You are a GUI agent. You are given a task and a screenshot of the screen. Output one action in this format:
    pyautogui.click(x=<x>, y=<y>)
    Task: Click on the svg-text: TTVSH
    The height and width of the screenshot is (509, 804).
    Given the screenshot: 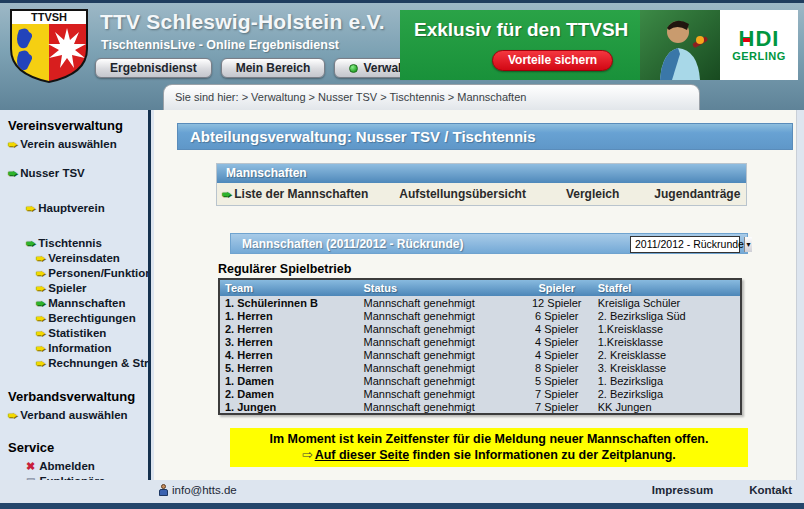 What is the action you would take?
    pyautogui.click(x=49, y=17)
    